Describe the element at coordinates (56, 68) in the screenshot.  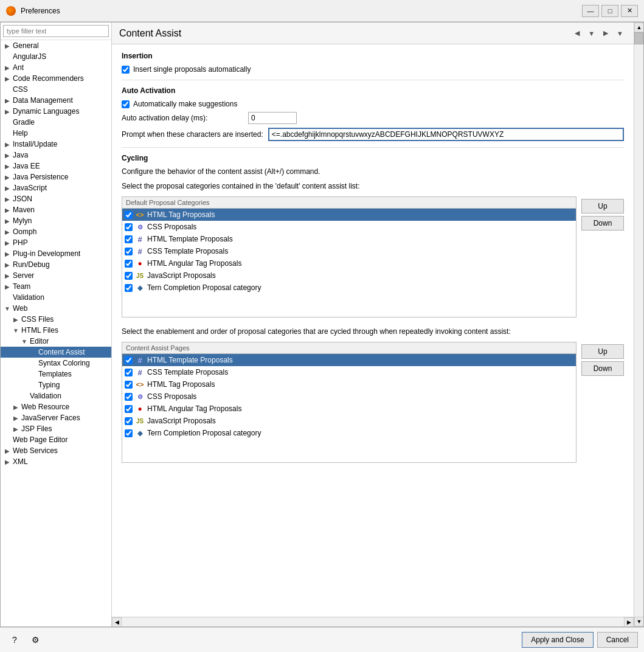
I see `sidebar-item-ant: Ant` at that location.